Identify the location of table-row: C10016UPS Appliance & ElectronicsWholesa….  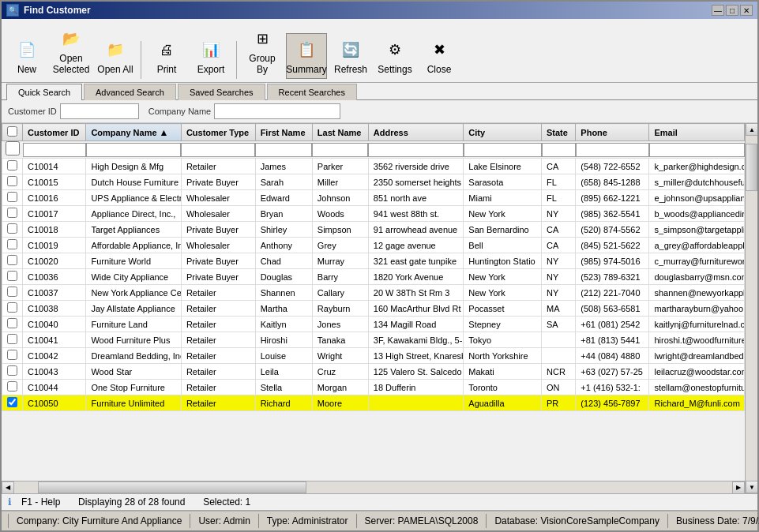
(374, 198).